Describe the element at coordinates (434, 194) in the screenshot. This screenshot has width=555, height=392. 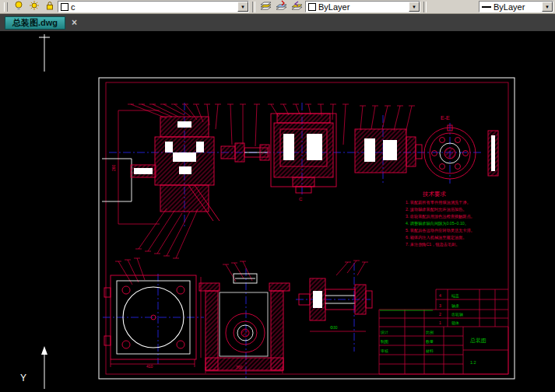
I see `tech-requirements-title: 技术要求` at that location.